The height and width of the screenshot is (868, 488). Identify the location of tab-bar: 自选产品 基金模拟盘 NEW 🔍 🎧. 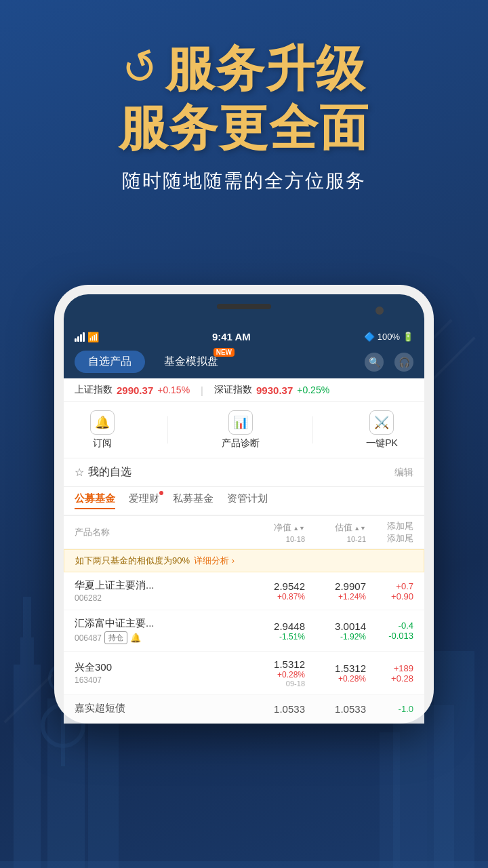
(244, 362).